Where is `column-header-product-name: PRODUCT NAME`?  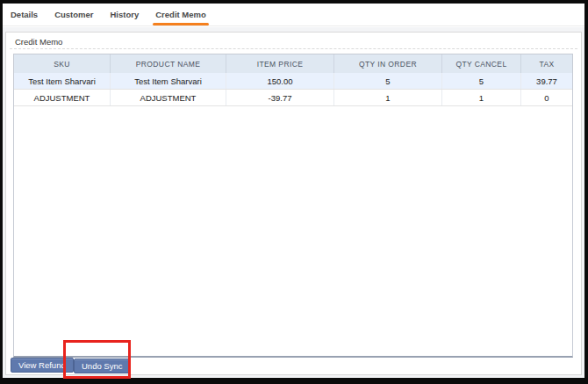 column-header-product-name: PRODUCT NAME is located at coordinates (169, 63).